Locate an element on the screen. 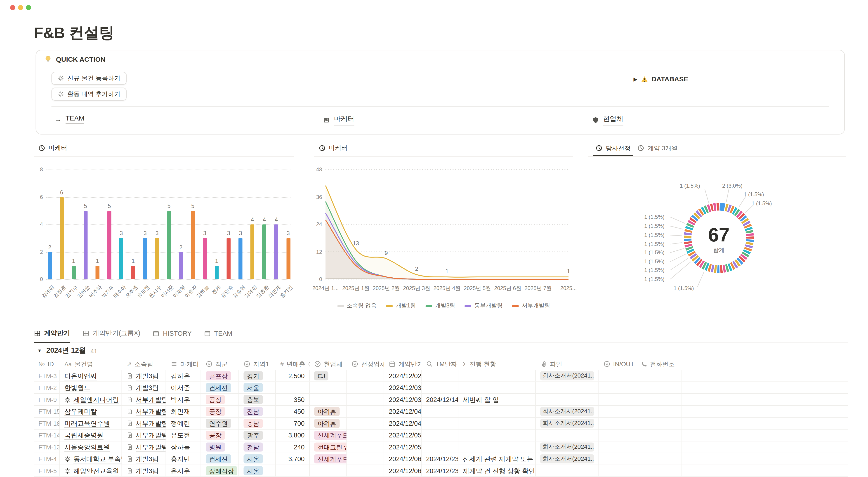  table-cell: 장하늘 is located at coordinates (184, 447).